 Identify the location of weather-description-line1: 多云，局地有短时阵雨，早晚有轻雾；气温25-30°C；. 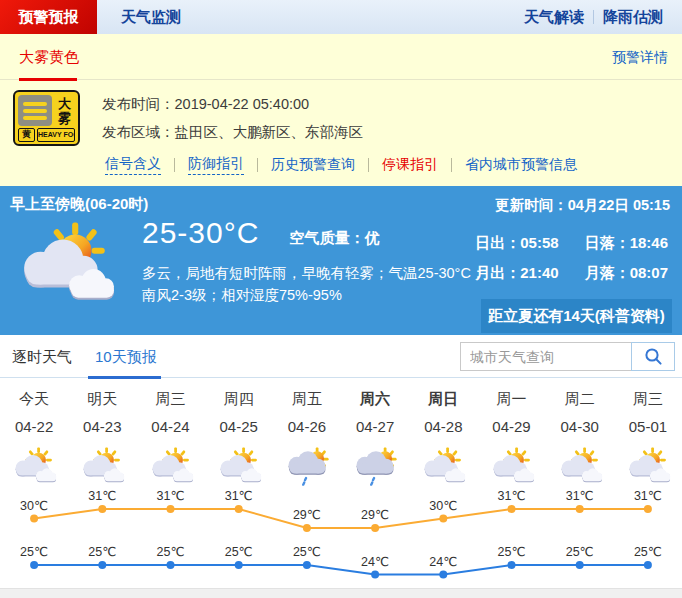
(314, 273).